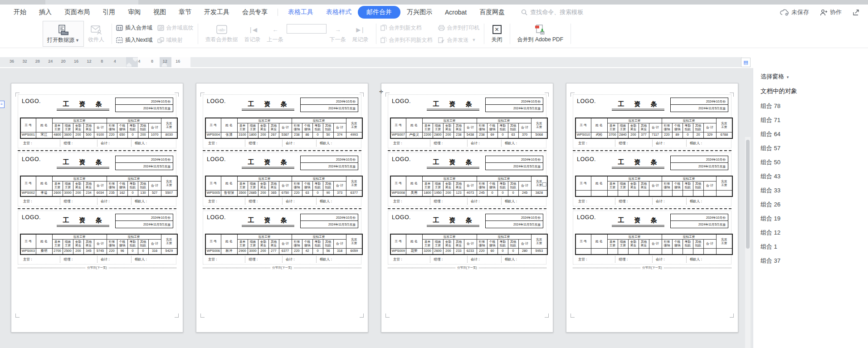  Describe the element at coordinates (255, 12) in the screenshot. I see `ribbon-tab: 会员专享` at that location.